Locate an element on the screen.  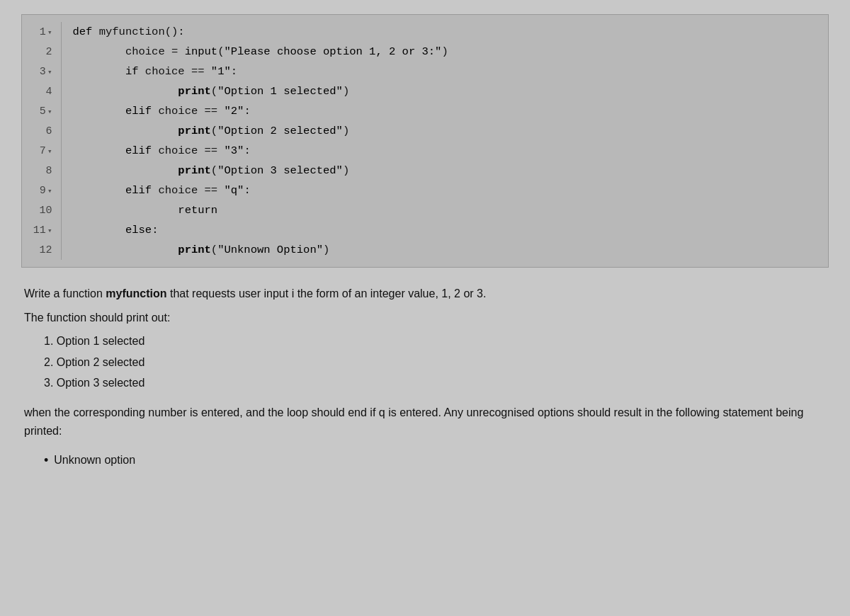
list-item-3: 3. Option 3 selected is located at coordinates (435, 383).